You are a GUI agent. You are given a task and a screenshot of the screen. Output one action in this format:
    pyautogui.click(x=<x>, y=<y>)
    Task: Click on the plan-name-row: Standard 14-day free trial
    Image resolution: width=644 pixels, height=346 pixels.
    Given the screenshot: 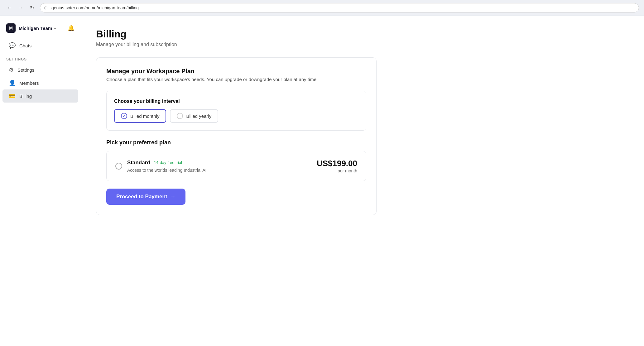 What is the action you would take?
    pyautogui.click(x=219, y=163)
    